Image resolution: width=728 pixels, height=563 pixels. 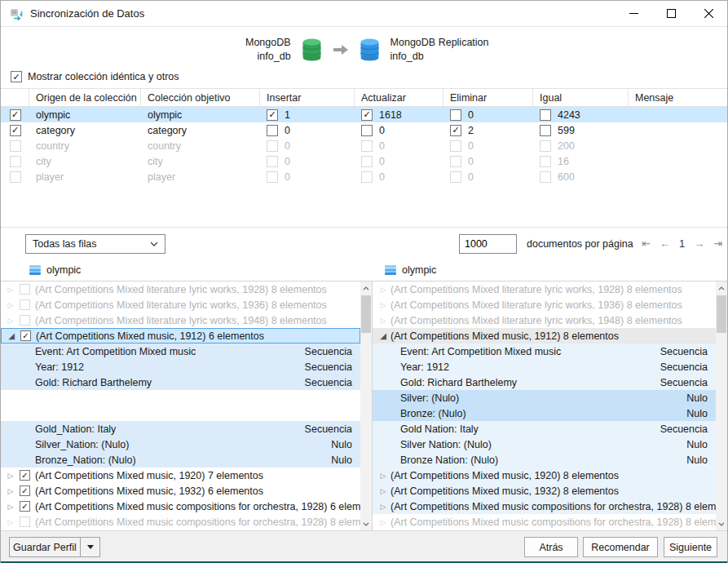 I want to click on scroll-down-icon, so click(x=721, y=524).